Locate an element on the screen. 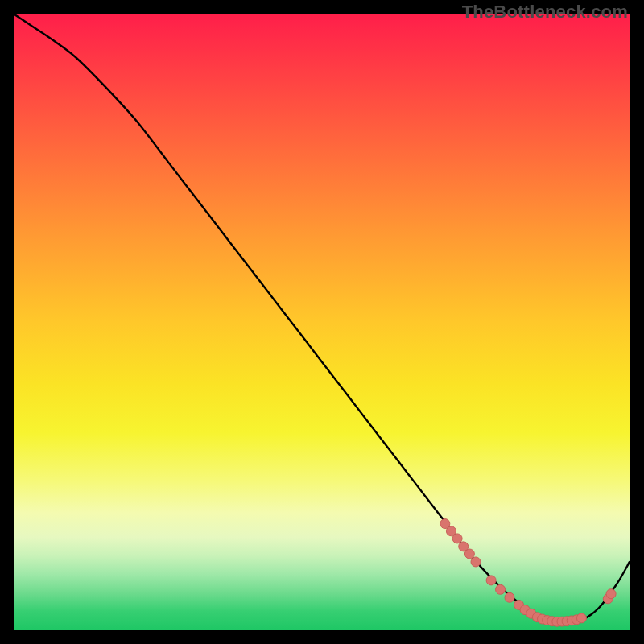 Image resolution: width=644 pixels, height=644 pixels. watermark-text: TheBottleneck.com is located at coordinates (545, 12).